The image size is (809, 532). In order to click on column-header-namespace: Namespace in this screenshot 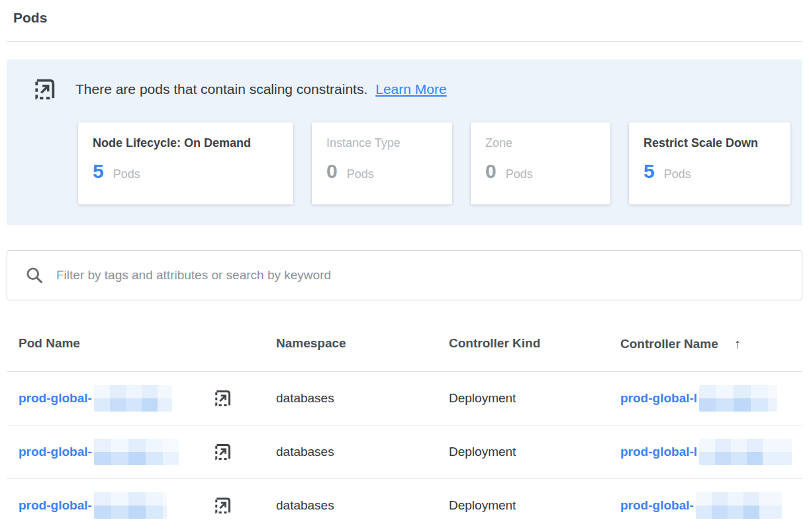, I will do `click(363, 344)`.